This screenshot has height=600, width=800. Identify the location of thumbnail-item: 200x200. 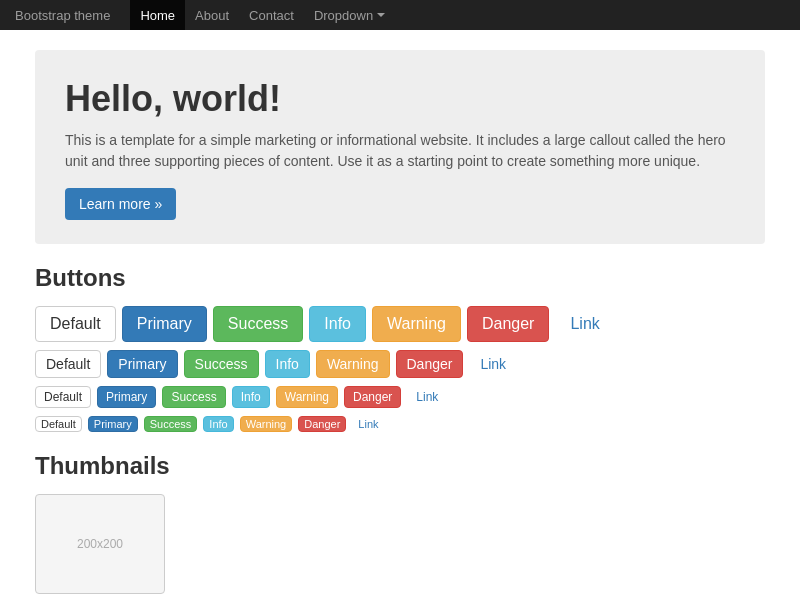
(100, 544).